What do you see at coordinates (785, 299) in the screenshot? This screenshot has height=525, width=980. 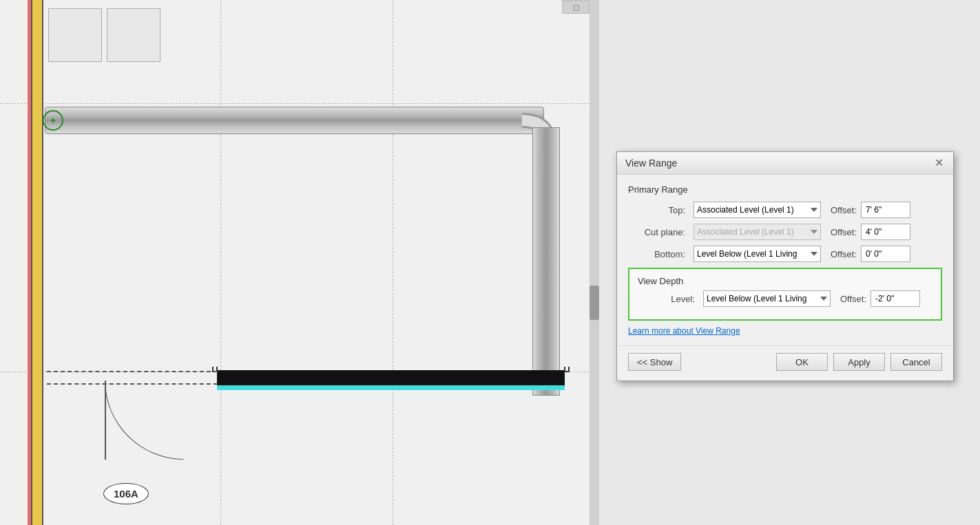 I see `form-row-level: Level: Level Below (Level 1 Living Assoc…` at bounding box center [785, 299].